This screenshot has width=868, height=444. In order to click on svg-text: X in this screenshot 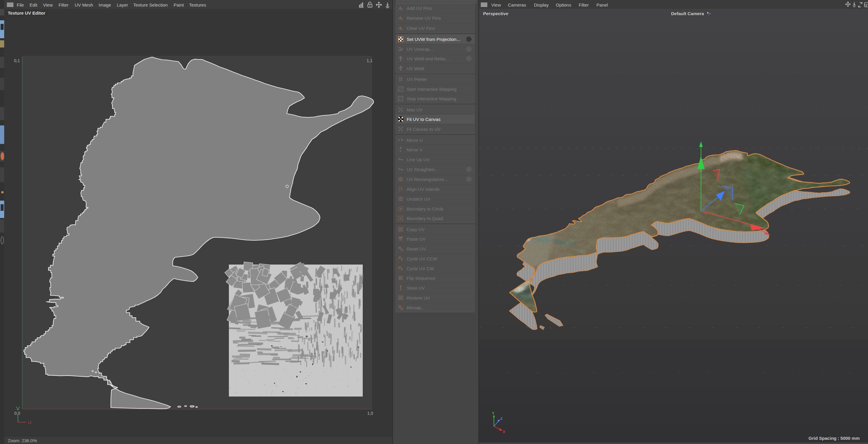, I will do `click(504, 432)`.